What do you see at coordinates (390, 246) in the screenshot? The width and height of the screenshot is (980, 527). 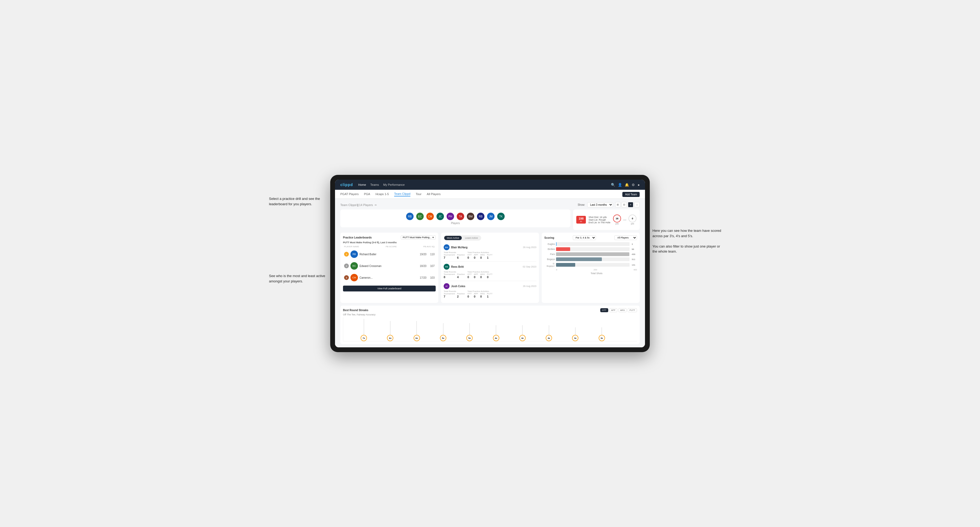 I see `lb-header-row: PLAYER NAME PB SCORE PB AVG SQ` at bounding box center [390, 246].